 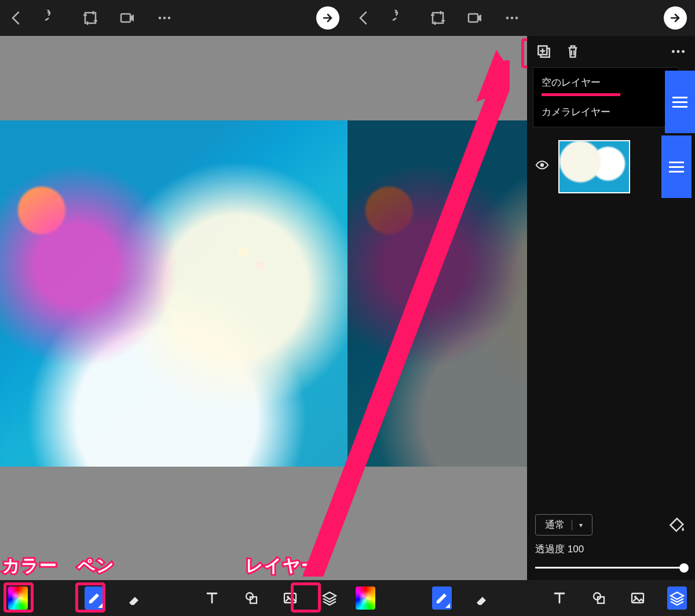 I want to click on trash-icon, so click(x=573, y=52).